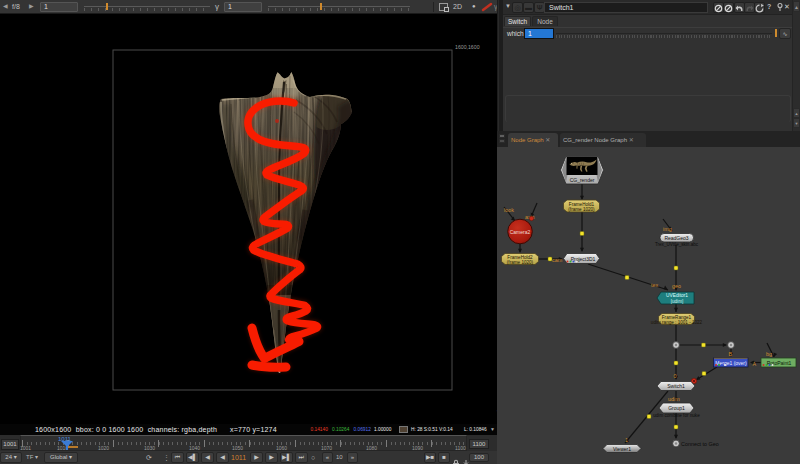 This screenshot has width=800, height=464. What do you see at coordinates (674, 399) in the screenshot?
I see `svg-text: udim` at bounding box center [674, 399].